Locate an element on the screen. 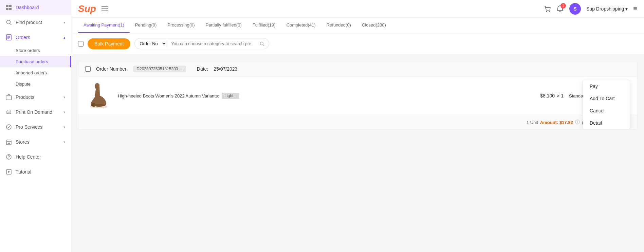  sidebar-item-pro-services: Pro Services ▾ is located at coordinates (35, 127).